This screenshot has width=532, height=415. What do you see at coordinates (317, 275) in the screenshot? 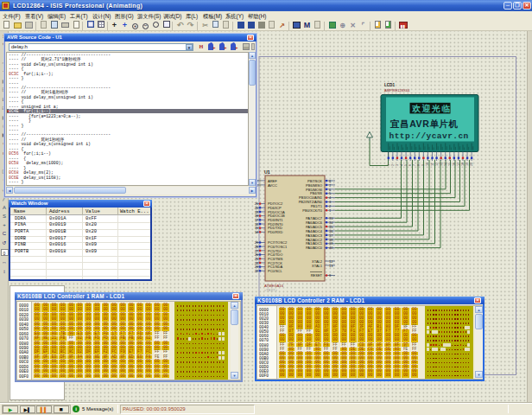
I see `svg-text: RESET` at bounding box center [317, 275].